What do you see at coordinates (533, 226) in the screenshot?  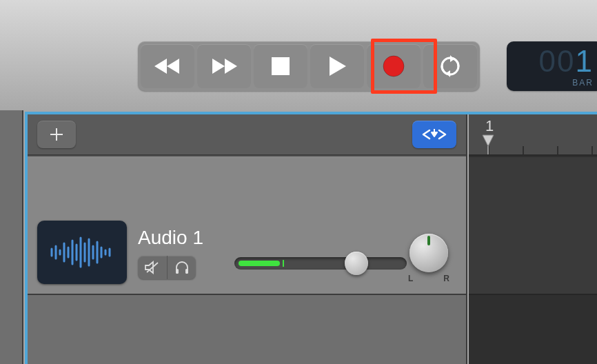 I see `track-lane` at bounding box center [533, 226].